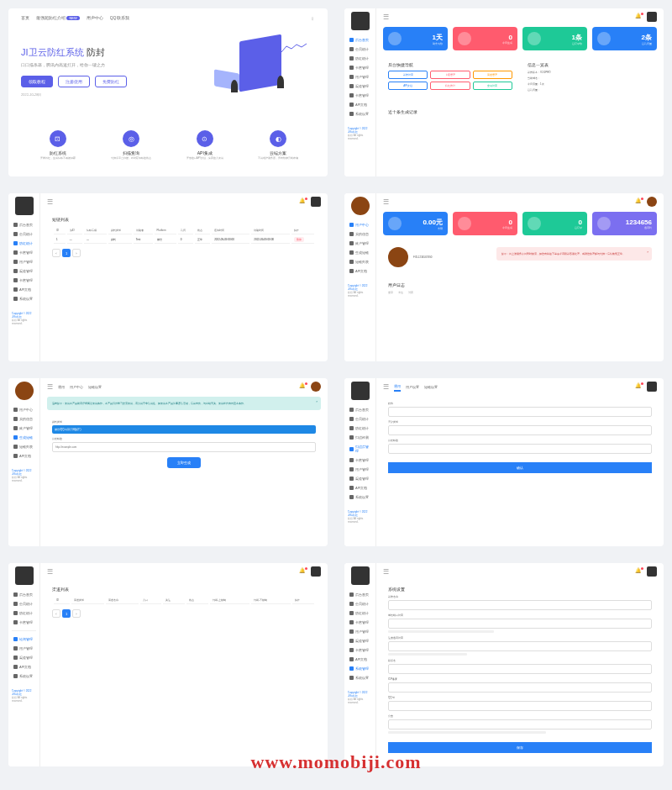 This screenshot has height=790, width=672. What do you see at coordinates (184, 429) in the screenshot?
I see `type-select: 微信/QQ内部打开(推荐)` at bounding box center [184, 429].